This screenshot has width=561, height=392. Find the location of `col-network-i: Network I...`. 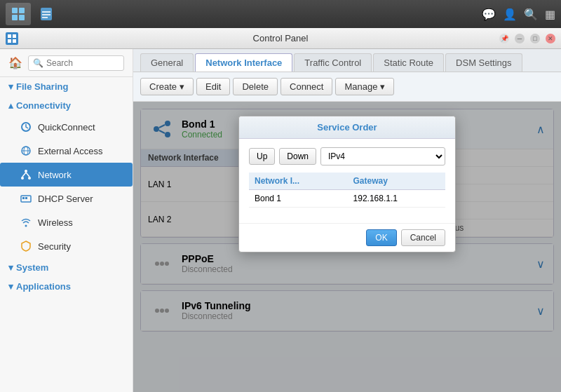

col-network-i: Network I... is located at coordinates (299, 181).